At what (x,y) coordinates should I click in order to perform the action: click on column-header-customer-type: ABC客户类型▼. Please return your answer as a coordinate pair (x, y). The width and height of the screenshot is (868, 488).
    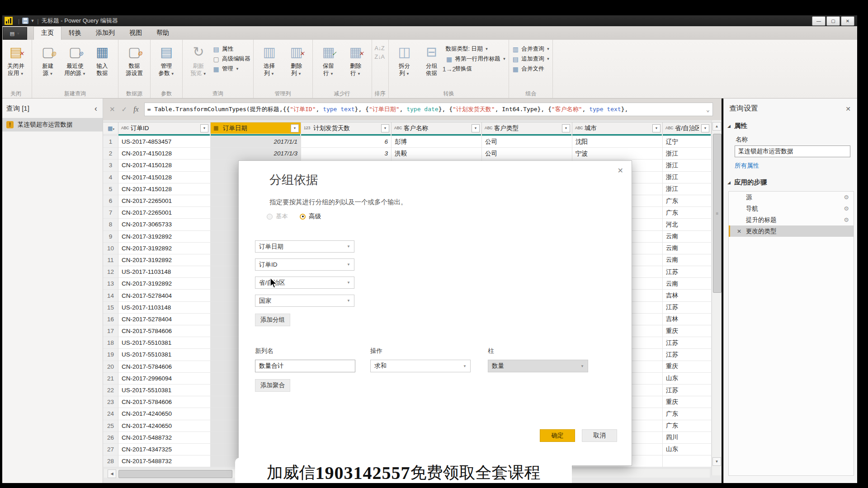
    Looking at the image, I should click on (527, 128).